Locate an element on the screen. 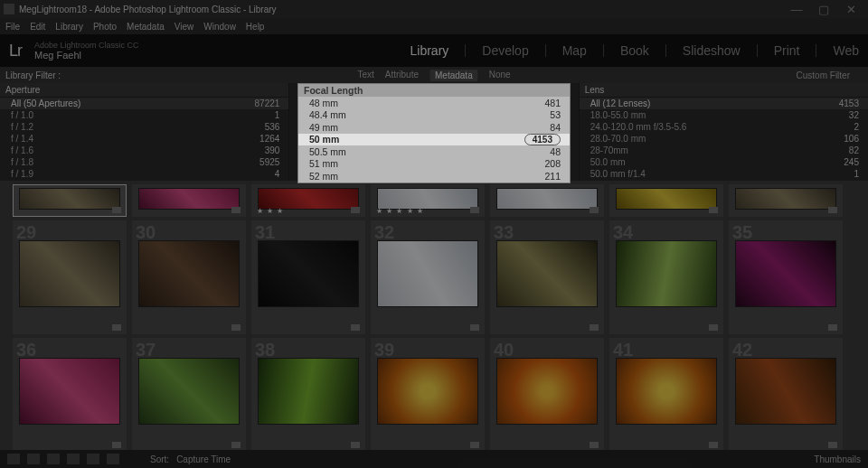 This screenshot has width=868, height=468. view-people-icon is located at coordinates (93, 459).